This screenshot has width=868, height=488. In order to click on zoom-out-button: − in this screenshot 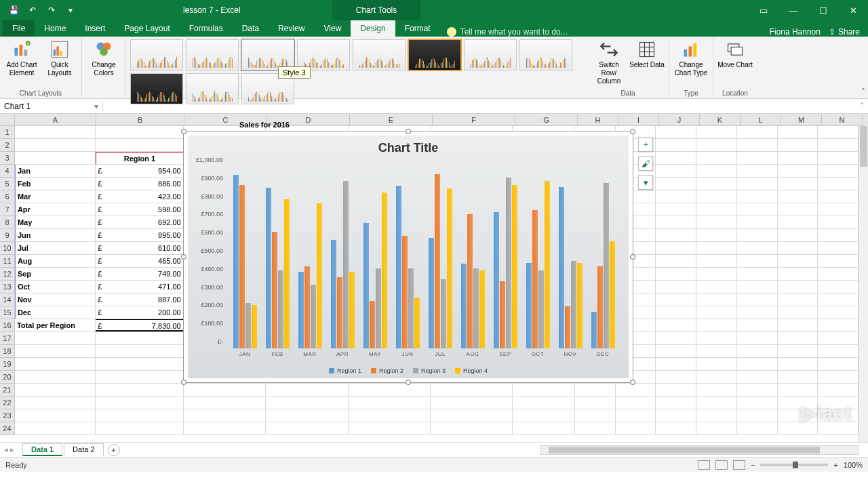, I will do `click(753, 465)`.